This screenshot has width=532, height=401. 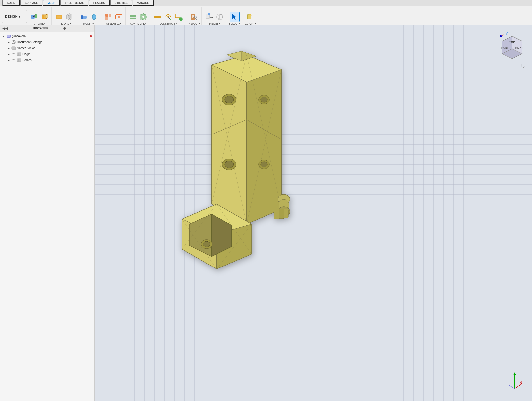 What do you see at coordinates (146, 24) in the screenshot?
I see `configure-arrow: ▾` at bounding box center [146, 24].